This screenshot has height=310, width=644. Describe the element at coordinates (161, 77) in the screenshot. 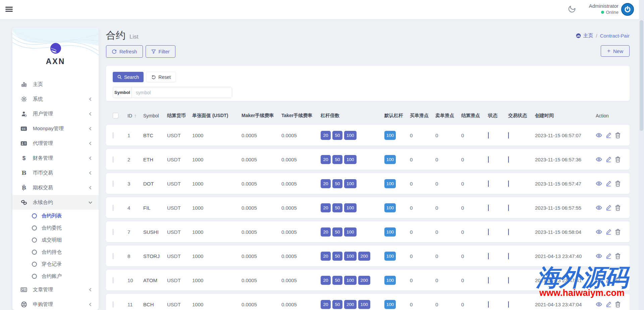

I see `reset-button: Reset` at that location.